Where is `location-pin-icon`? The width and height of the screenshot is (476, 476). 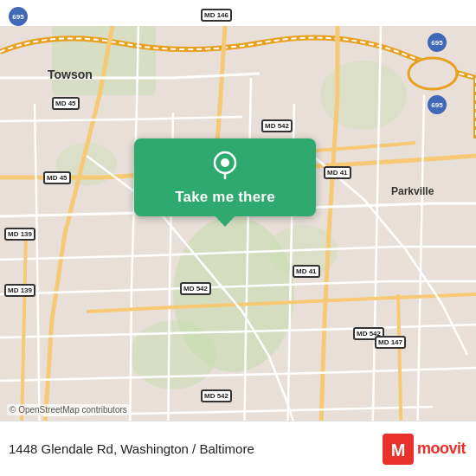 location-pin-icon is located at coordinates (225, 166).